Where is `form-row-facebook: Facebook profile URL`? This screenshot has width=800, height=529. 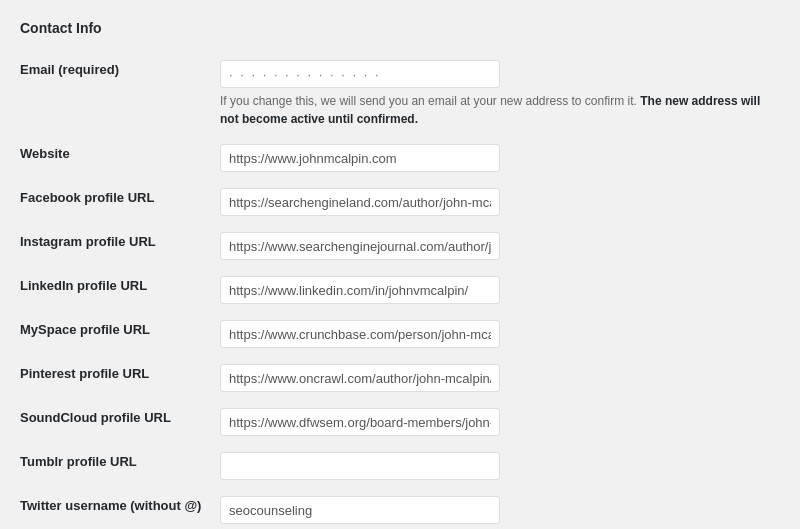
form-row-facebook: Facebook profile URL is located at coordinates (400, 202).